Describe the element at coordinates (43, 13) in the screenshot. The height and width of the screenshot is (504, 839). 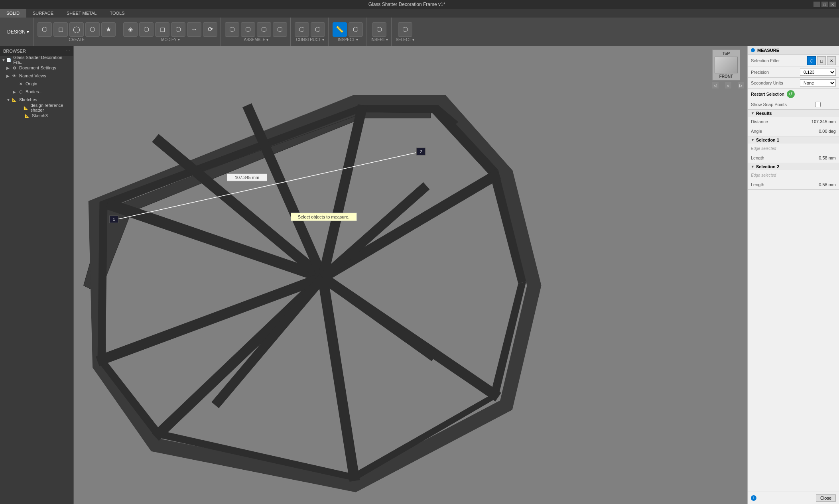
I see `tab-surface: SURFACE` at that location.